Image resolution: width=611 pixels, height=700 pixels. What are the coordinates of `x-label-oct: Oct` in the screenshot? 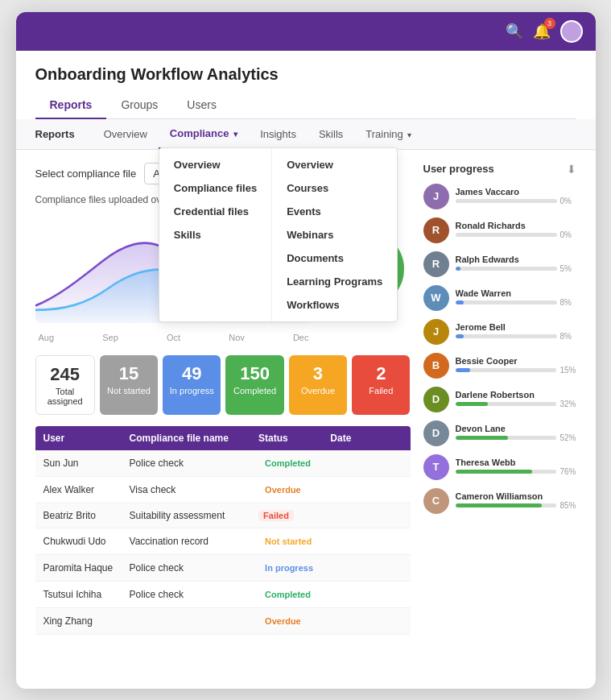 It's located at (174, 338).